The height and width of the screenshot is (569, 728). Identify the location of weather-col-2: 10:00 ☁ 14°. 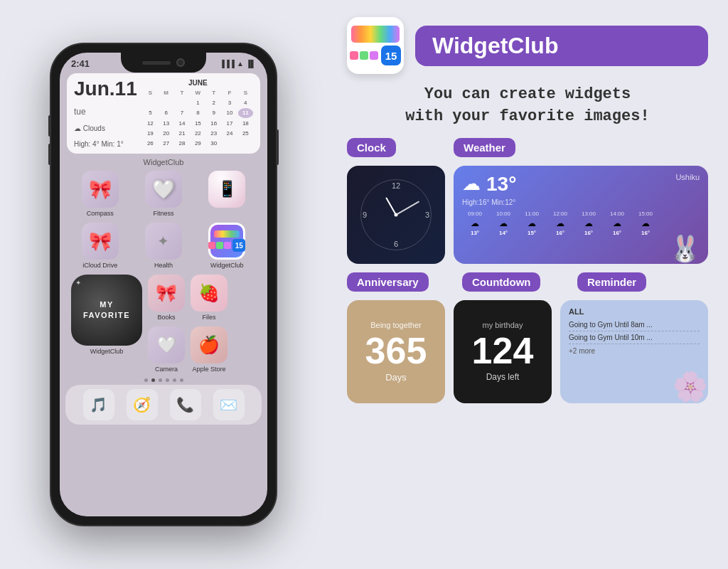
(503, 223).